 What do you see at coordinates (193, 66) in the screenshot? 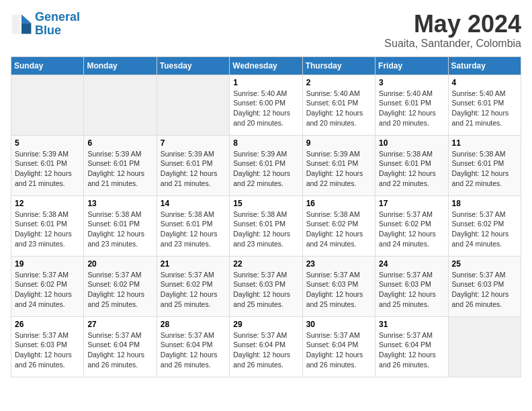
I see `day-header-tuesday: Tuesday` at bounding box center [193, 66].